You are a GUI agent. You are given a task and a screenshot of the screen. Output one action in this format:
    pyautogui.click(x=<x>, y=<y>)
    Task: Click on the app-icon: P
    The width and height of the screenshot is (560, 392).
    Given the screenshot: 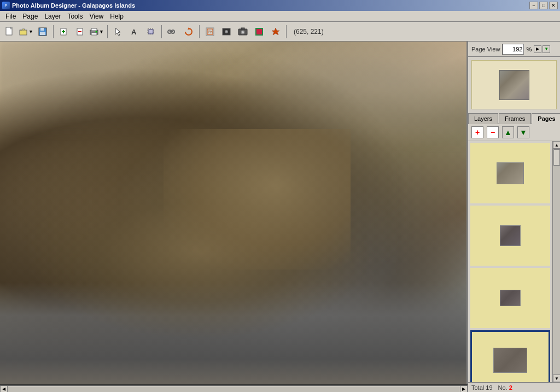 What is the action you would take?
    pyautogui.click(x=6, y=5)
    